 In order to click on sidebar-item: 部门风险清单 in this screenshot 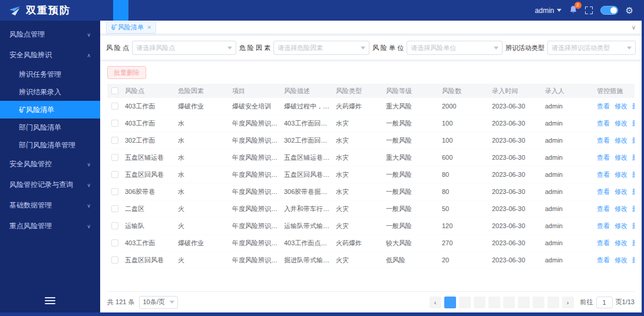, I will do `click(50, 127)`.